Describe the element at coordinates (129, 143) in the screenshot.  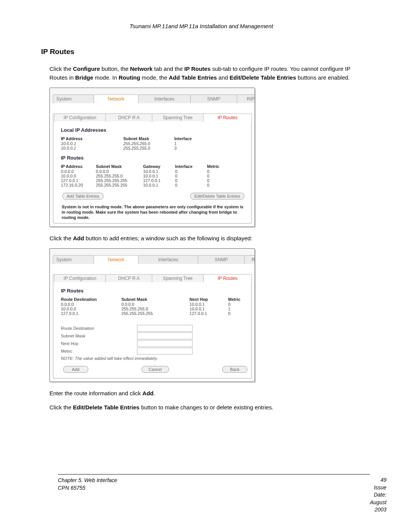
I see `table-local-ip-addresses: IP Address Subnet Mask Interface 10.0.0.…` at that location.